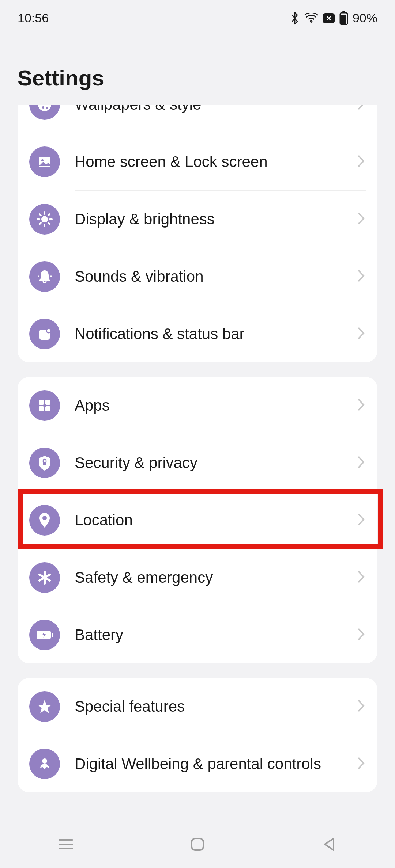 This screenshot has height=868, width=395. Describe the element at coordinates (198, 764) in the screenshot. I see `row-wellbeing: Digital Wellbeing & parental controls` at that location.